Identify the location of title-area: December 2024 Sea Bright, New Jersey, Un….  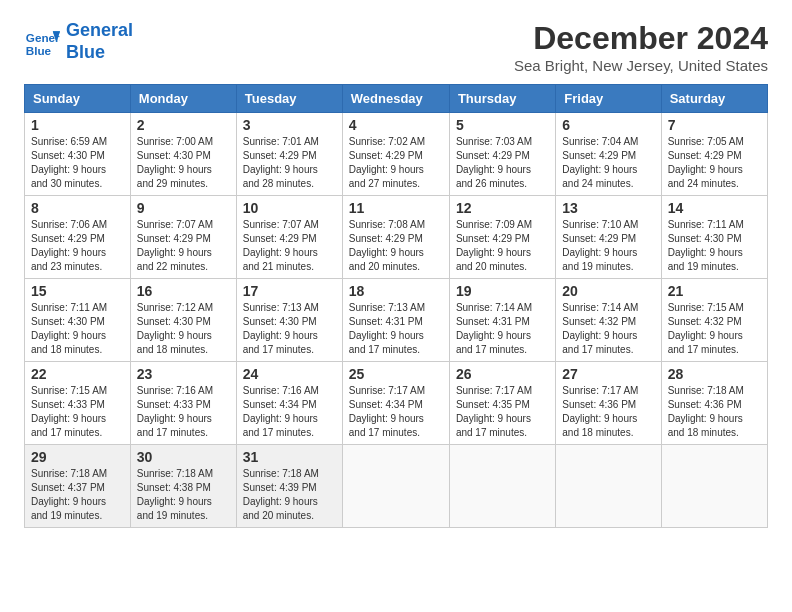
(641, 47).